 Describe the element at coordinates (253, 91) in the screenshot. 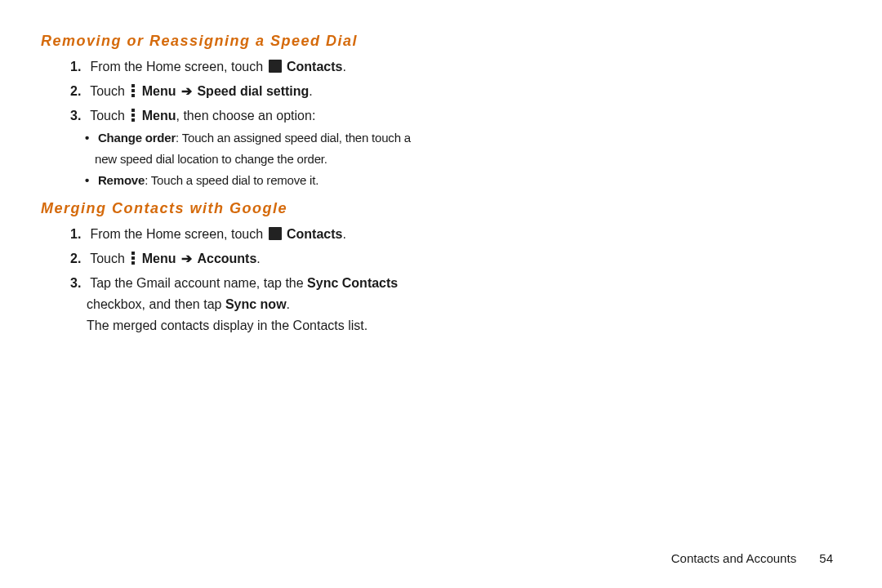

I see `step-bold: Speed dial setting` at that location.